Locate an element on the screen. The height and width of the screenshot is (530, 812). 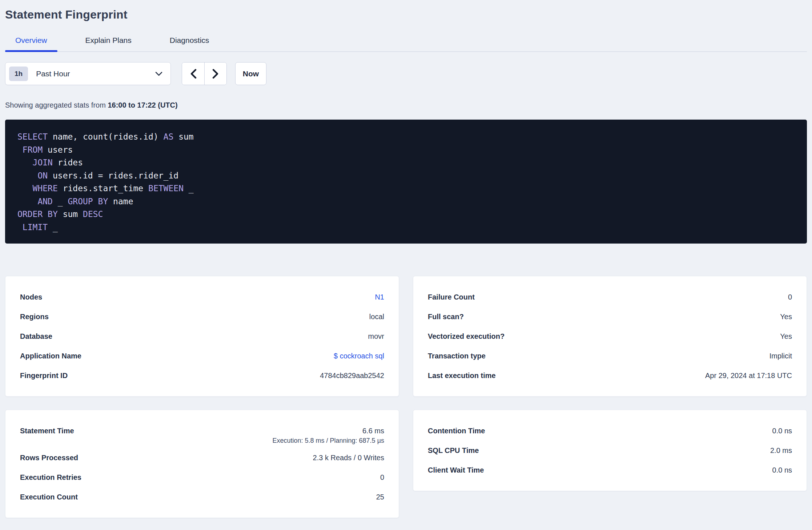
detail-row-fingerprint-id: Fingerprint ID 4784cb829aab2542 is located at coordinates (202, 376).